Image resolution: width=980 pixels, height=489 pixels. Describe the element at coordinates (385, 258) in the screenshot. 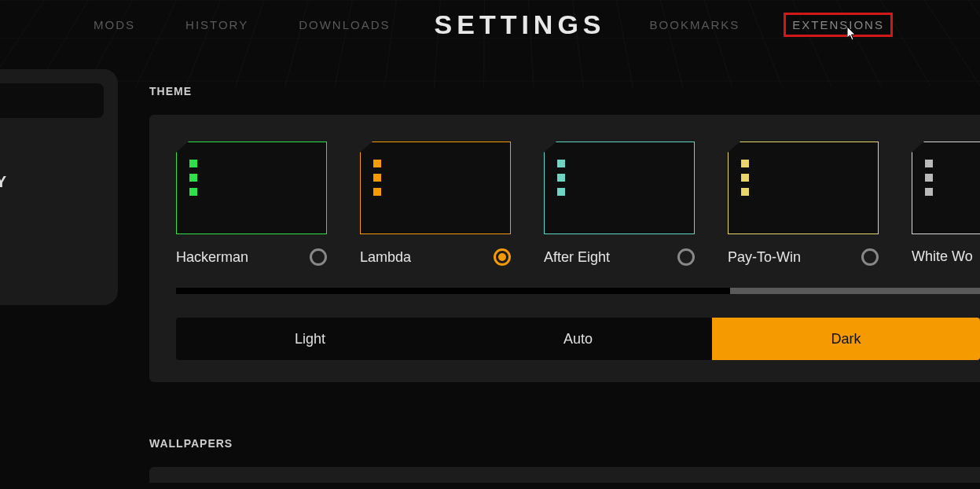

I see `theme-label: Lambda` at that location.